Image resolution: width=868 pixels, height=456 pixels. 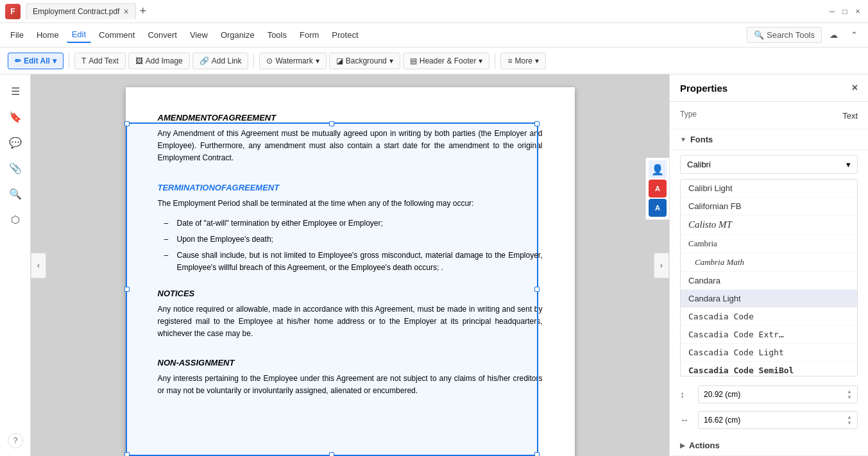 What do you see at coordinates (523, 61) in the screenshot?
I see `more-button: ≡ More ▾` at bounding box center [523, 61].